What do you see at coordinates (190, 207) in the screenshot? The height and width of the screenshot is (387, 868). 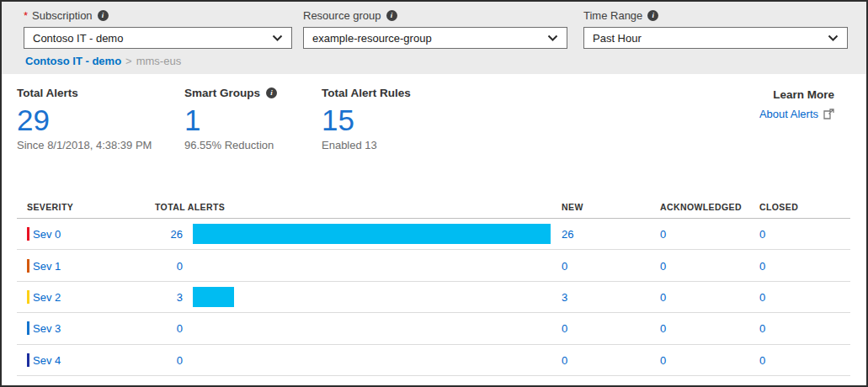 I see `column-header-total-alerts: TOTAL ALERTS` at bounding box center [190, 207].